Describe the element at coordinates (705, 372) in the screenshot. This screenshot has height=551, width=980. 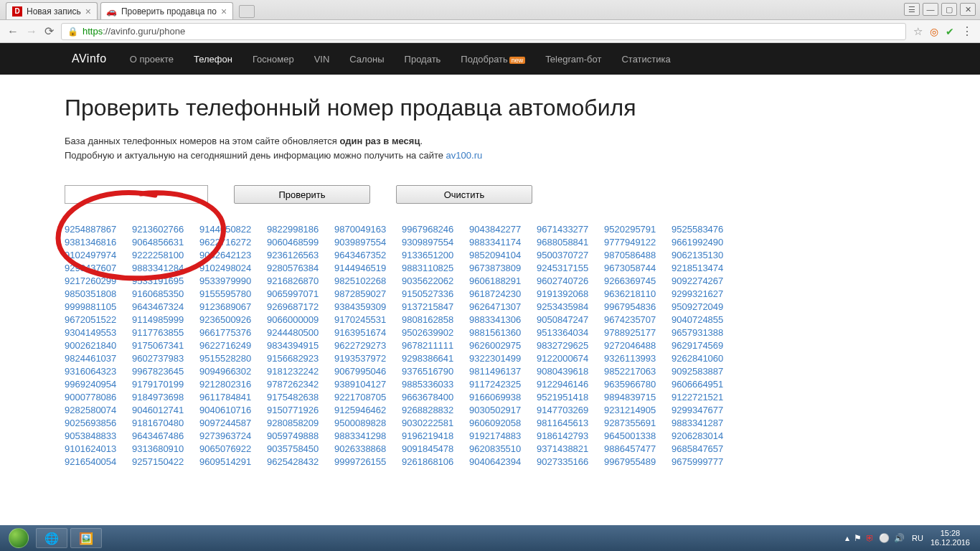
I see `phone-link: 9092583887` at that location.